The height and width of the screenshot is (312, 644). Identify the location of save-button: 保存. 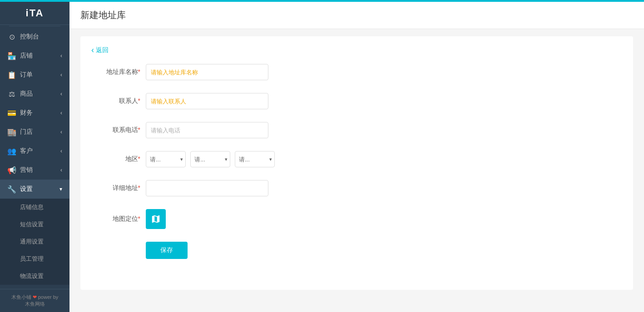
(167, 250).